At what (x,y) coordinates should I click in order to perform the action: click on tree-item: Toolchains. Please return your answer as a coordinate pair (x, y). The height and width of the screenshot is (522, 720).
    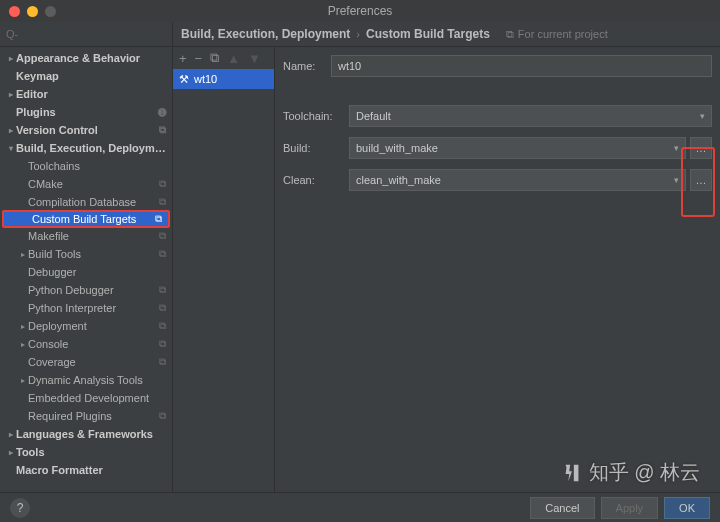
    Looking at the image, I should click on (86, 166).